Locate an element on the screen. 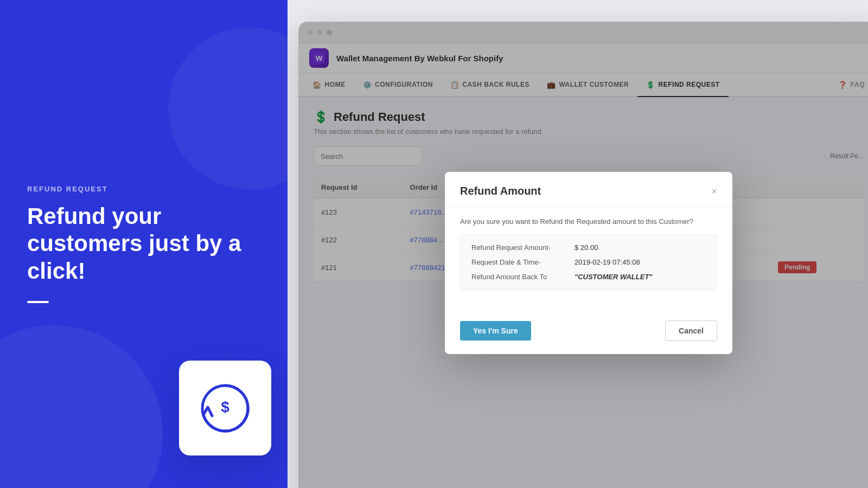  modal-close-button: × is located at coordinates (714, 191).